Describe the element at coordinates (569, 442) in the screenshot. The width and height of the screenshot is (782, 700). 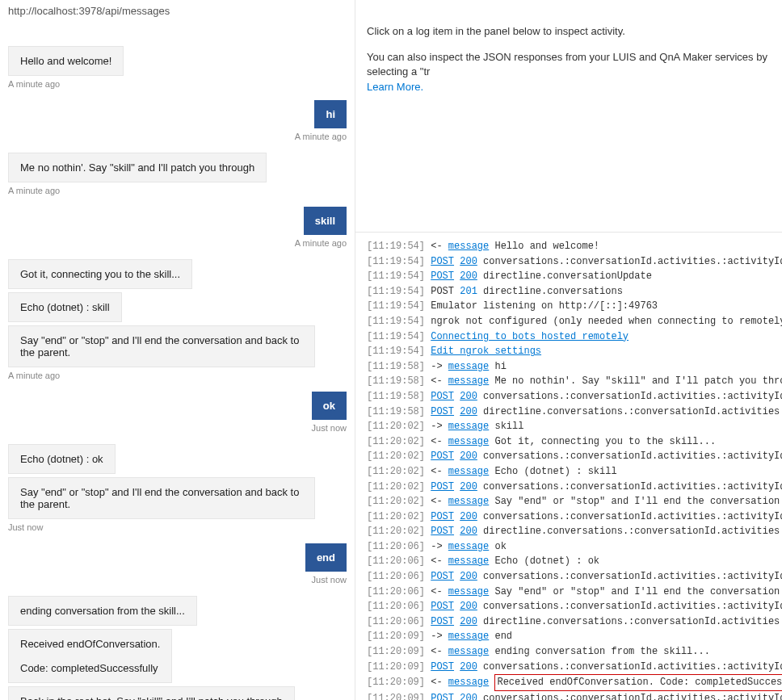
I see `log-line: [11:20:02] <- message Got it, connecting…` at that location.